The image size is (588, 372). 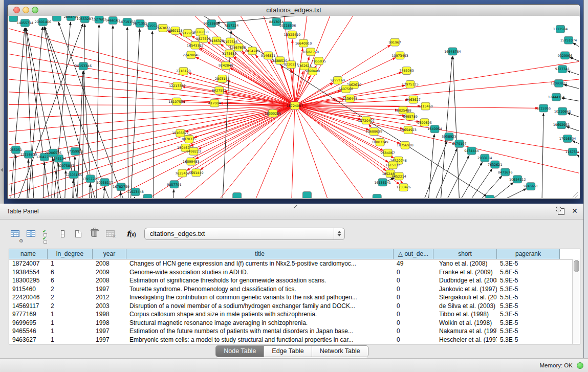 What do you see at coordinates (83, 67) in the screenshot?
I see `graph-node: 20153346` at bounding box center [83, 67].